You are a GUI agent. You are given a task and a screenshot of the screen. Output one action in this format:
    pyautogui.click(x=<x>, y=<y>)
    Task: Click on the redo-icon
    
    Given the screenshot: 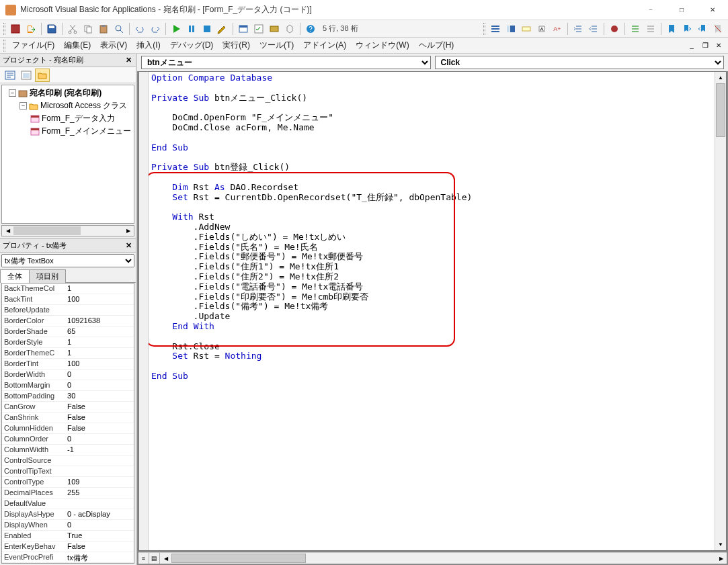 What is the action you would take?
    pyautogui.click(x=155, y=29)
    